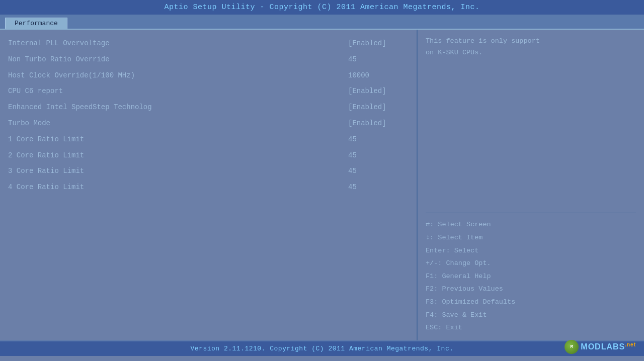  What do you see at coordinates (531, 277) in the screenshot?
I see `key-help: ⇄: Select Screen ↕: Select Item Enter: S…` at bounding box center [531, 277].